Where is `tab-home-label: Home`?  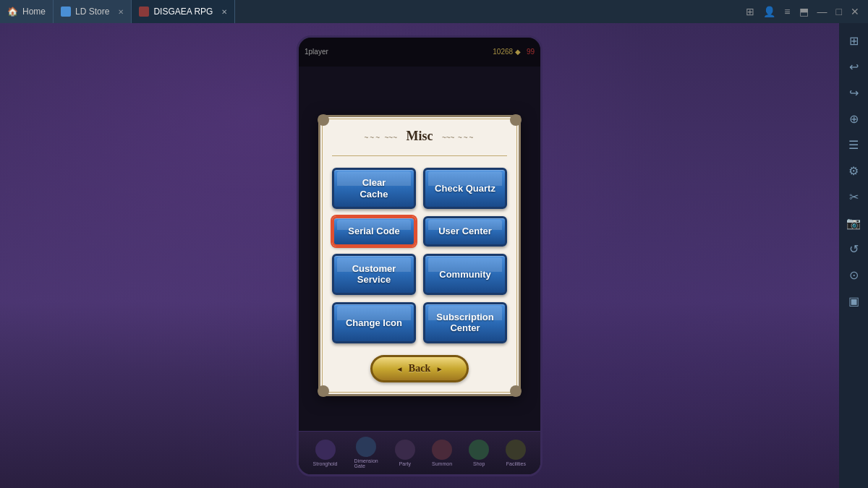 tab-home-label: Home is located at coordinates (34, 12).